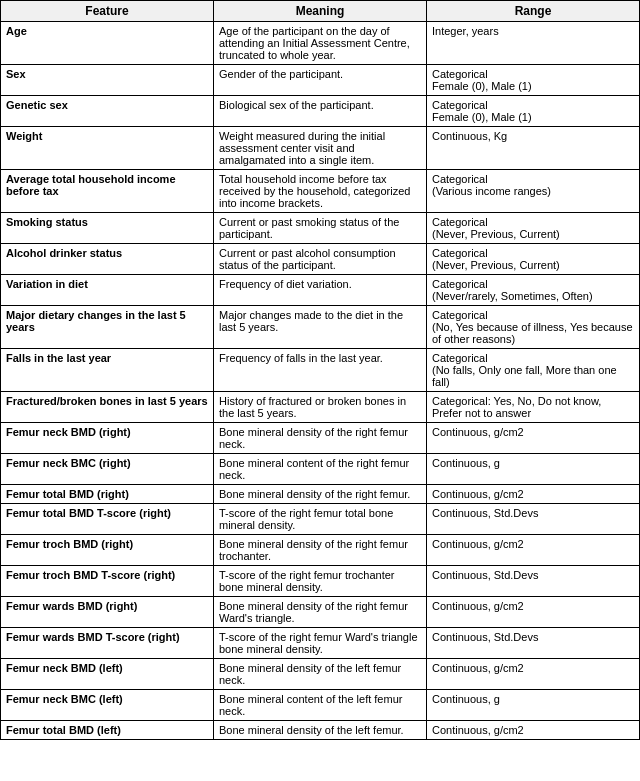 This screenshot has width=640, height=781. Describe the element at coordinates (108, 80) in the screenshot. I see `feature-cell: Sex` at that location.